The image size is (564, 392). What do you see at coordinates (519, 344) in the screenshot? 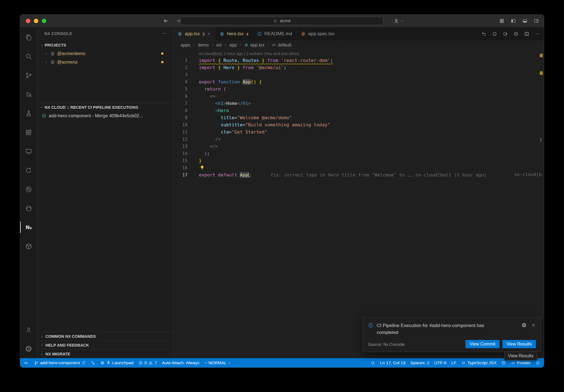
I see `view-results-button: View Results` at bounding box center [519, 344].